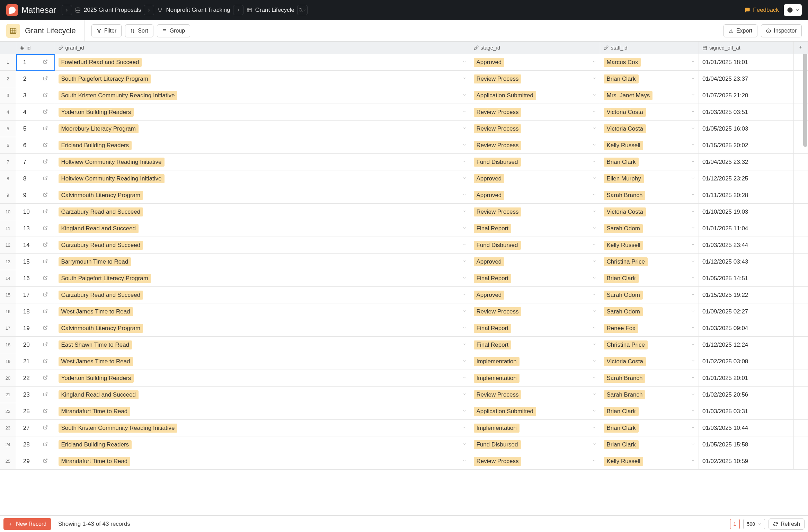 This screenshot has height=532, width=808. Describe the element at coordinates (118, 96) in the screenshot. I see `grant-pill: South Kristen Community Reading Initiati…` at that location.